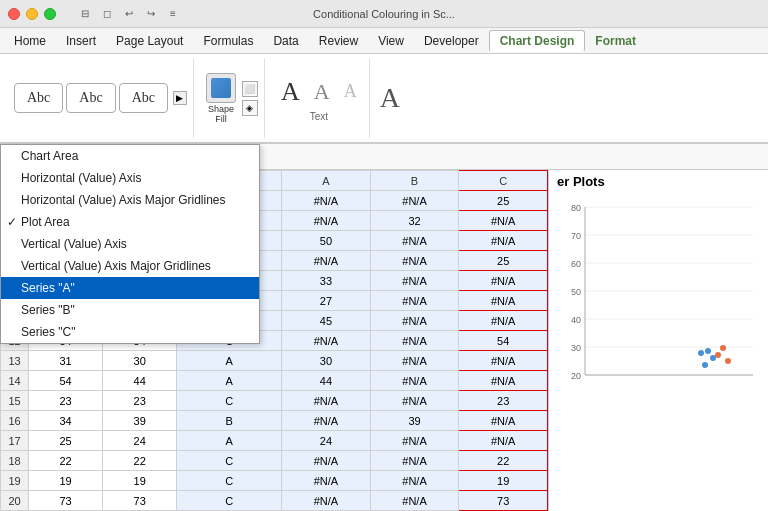  What do you see at coordinates (32, 14) in the screenshot?
I see `minimize-button` at bounding box center [32, 14].